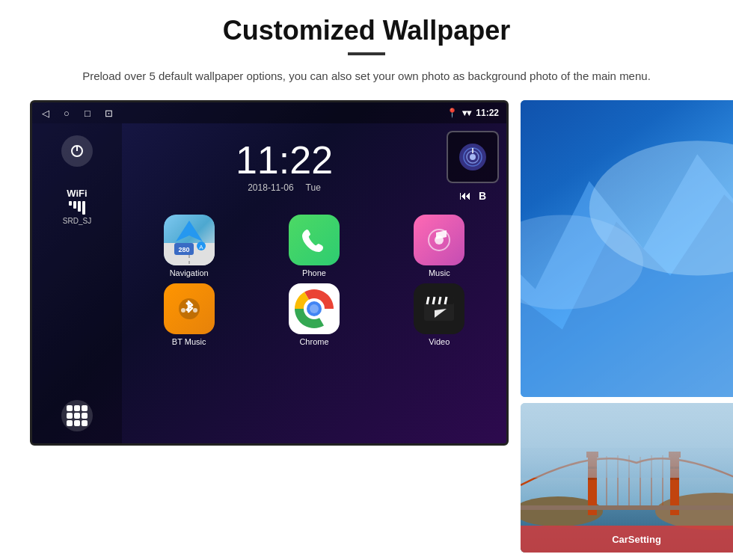  What do you see at coordinates (627, 440) in the screenshot?
I see `fog-layer` at bounding box center [627, 440].